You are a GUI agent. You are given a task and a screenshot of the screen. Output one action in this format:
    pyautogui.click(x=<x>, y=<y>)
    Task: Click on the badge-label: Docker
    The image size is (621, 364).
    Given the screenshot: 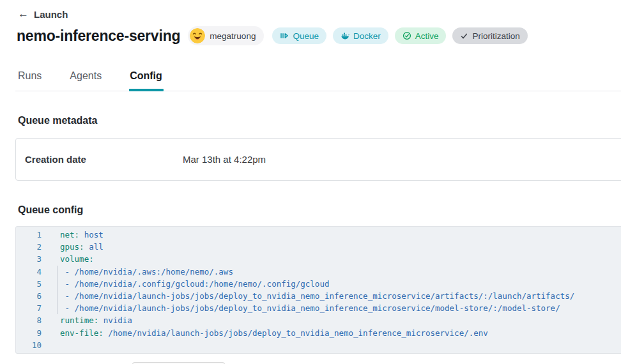 What is the action you would take?
    pyautogui.click(x=367, y=36)
    